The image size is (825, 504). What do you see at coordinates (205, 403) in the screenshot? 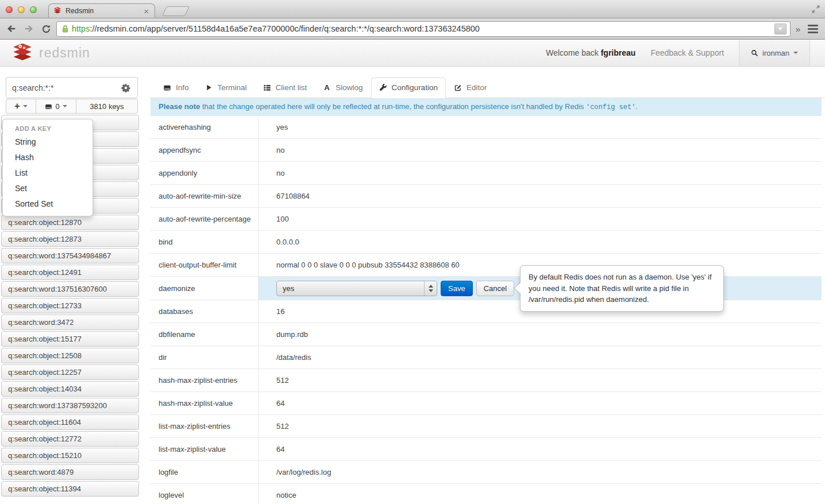
I see `config-key: hash-max-ziplist-value` at bounding box center [205, 403].